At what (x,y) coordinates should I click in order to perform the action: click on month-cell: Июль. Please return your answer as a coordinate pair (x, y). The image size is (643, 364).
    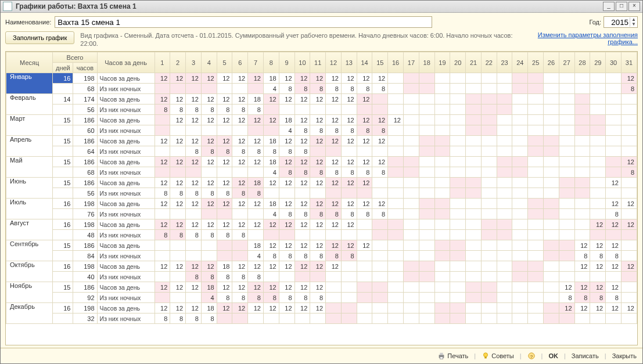
    Looking at the image, I should click on (30, 209).